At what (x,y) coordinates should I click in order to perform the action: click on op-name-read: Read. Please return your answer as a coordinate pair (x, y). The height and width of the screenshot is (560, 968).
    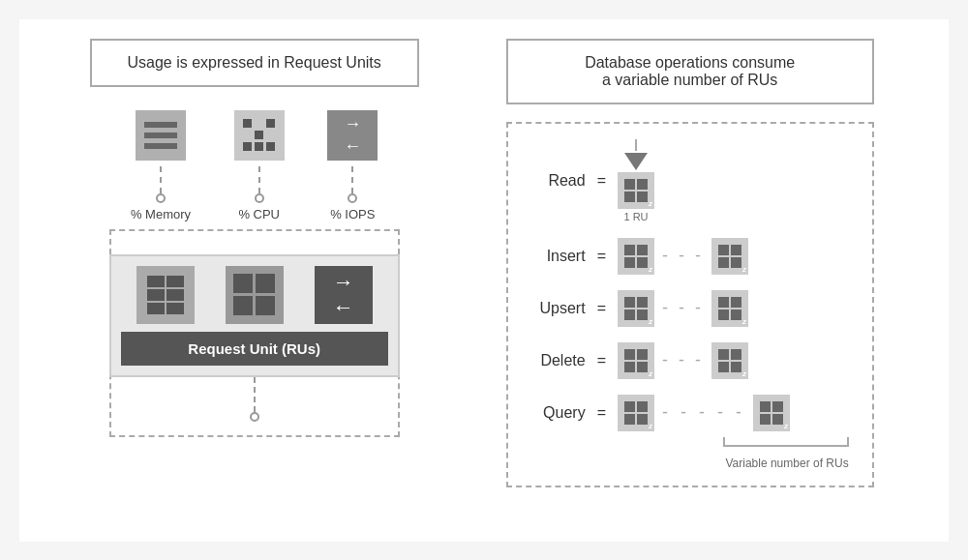
    Looking at the image, I should click on (552, 181).